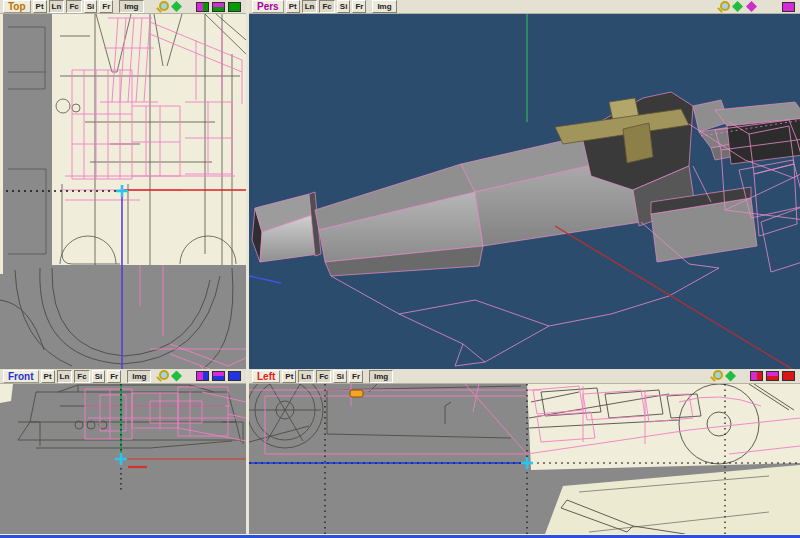 The width and height of the screenshot is (800, 538). What do you see at coordinates (268, 6) in the screenshot?
I see `pers-view-label: Pers` at bounding box center [268, 6].